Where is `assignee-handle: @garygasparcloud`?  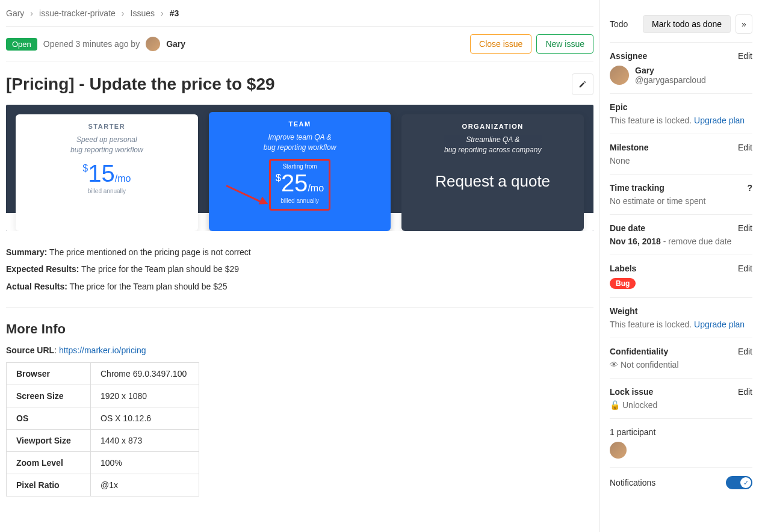
assignee-handle: @garygasparcloud is located at coordinates (671, 80).